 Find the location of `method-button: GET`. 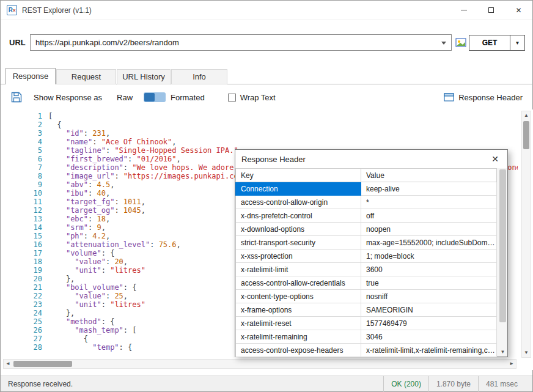

method-button: GET is located at coordinates (490, 43).